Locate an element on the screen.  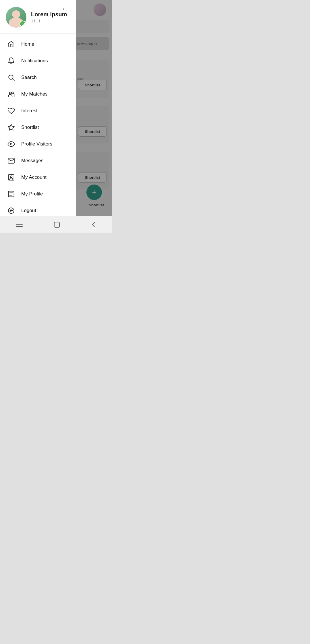
heart-icon is located at coordinates (11, 111).